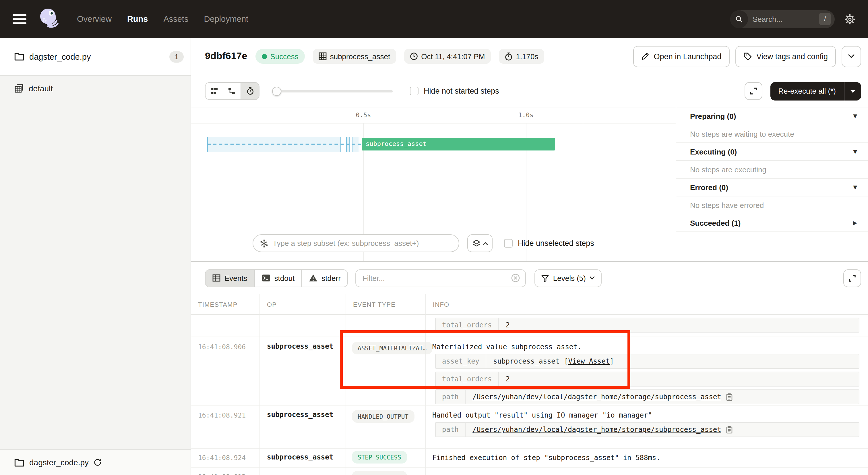 The image size is (868, 475). Describe the element at coordinates (97, 463) in the screenshot. I see `reload-icon` at that location.